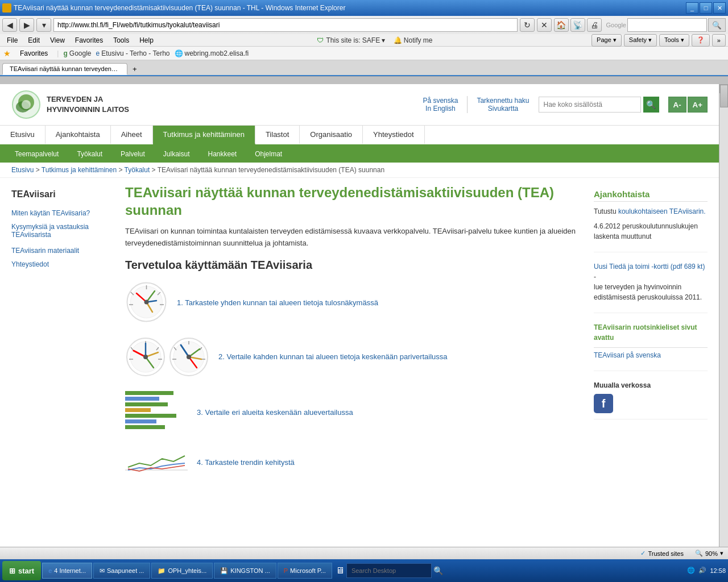  Describe the element at coordinates (565, 105) in the screenshot. I see `thl-header-right: På svenska In English Tarkennettu haku S…` at that location.